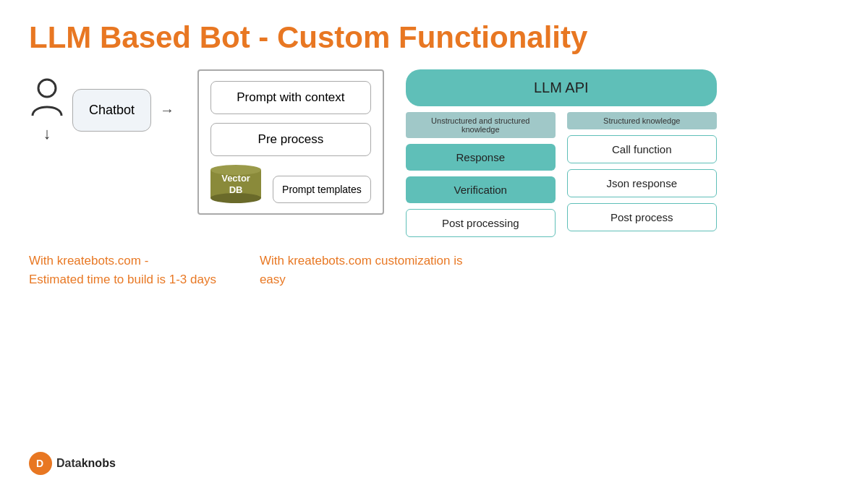 This screenshot has height=488, width=868. I want to click on right-section: LLM API Unstructured and structured know…, so click(561, 153).